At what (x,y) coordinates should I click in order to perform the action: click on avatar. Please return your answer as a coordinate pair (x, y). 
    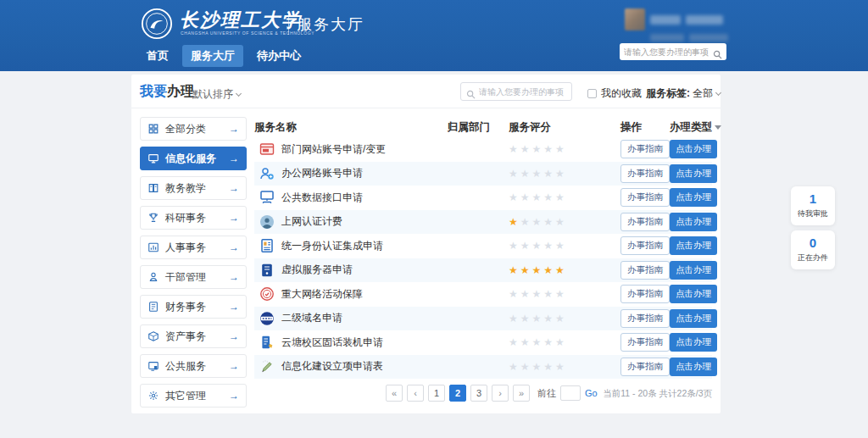
    Looking at the image, I should click on (635, 19).